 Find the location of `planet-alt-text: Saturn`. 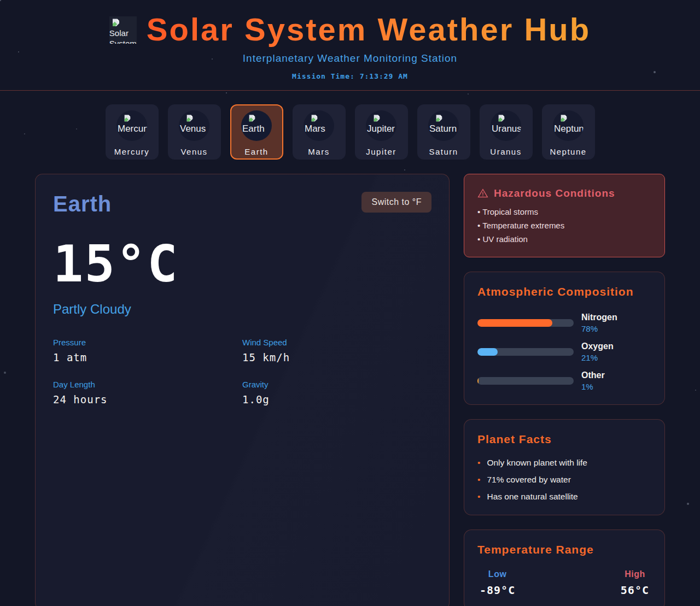

planet-alt-text: Saturn is located at coordinates (444, 129).